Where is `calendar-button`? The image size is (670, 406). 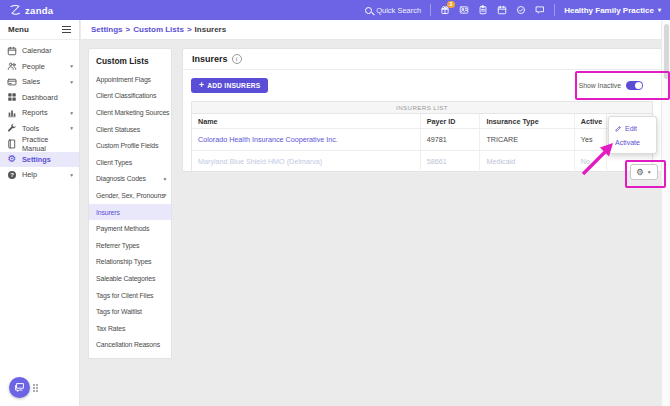
calendar-button is located at coordinates (502, 10).